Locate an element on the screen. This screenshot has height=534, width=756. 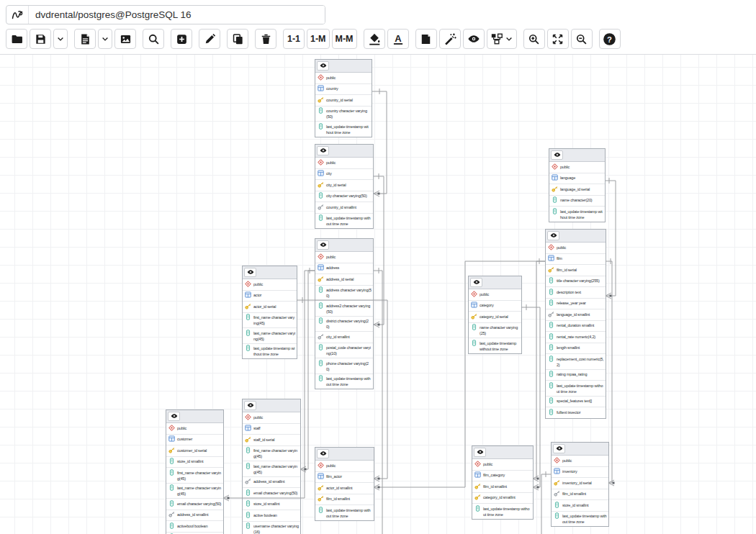
column-text: film_id serial is located at coordinates (580, 269).